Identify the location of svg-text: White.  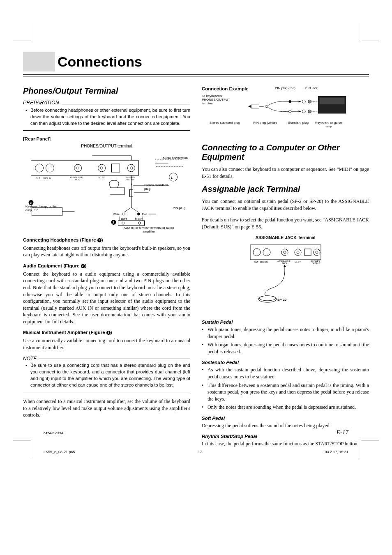
(117, 214).